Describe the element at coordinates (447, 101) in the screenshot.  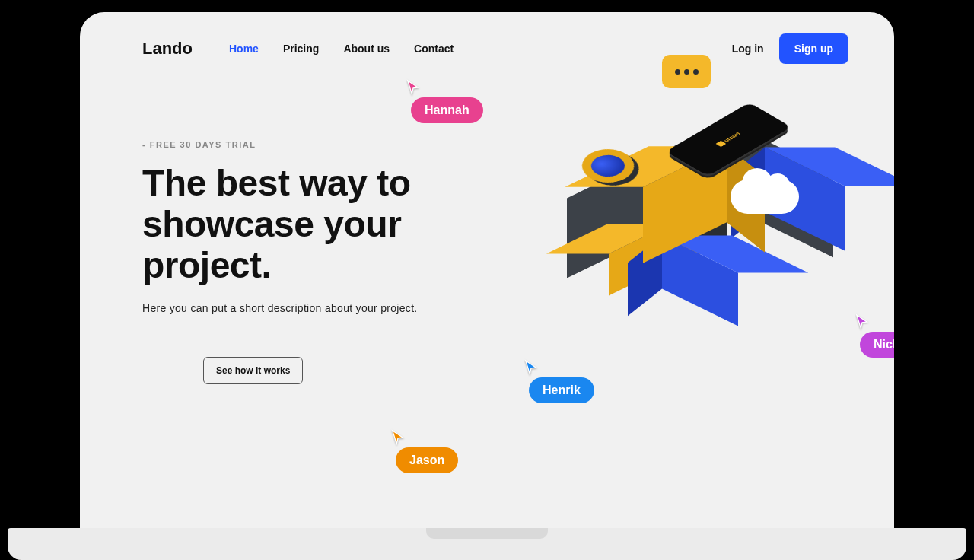
I see `collab-cursor-hannah: Hannah` at that location.